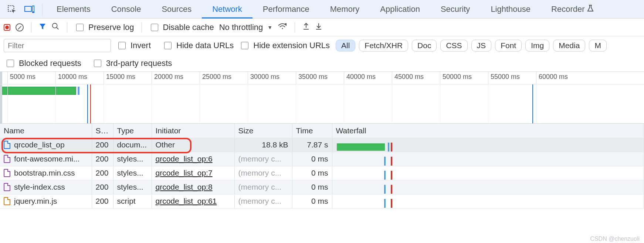  I want to click on timeline-tick: 40000 ms, so click(360, 78).